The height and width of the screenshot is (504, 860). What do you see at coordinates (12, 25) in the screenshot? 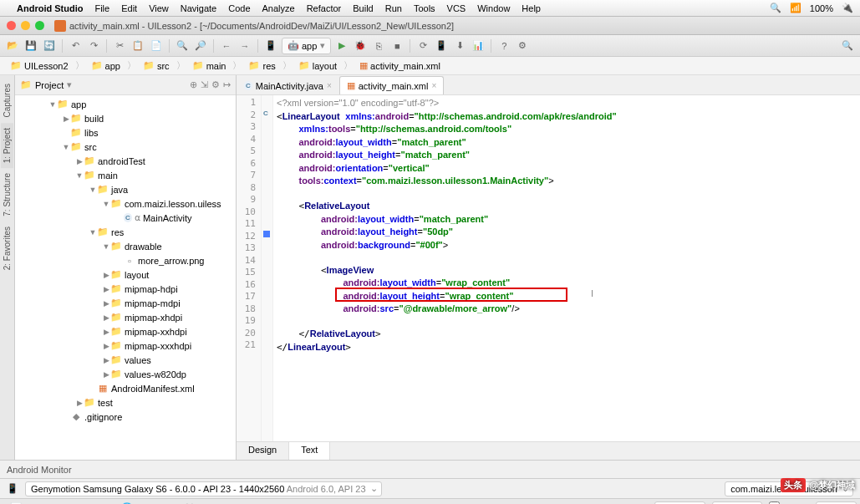
I see `close-window` at bounding box center [12, 25].